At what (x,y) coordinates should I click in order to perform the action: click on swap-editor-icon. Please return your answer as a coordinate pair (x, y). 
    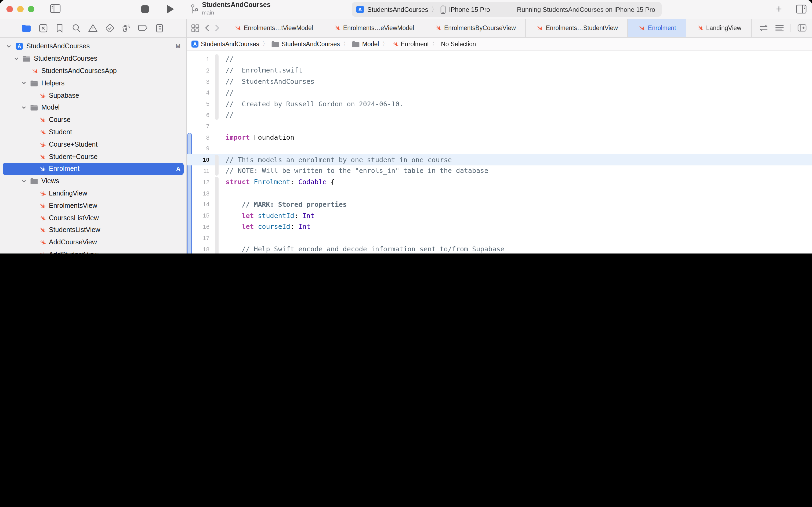
    Looking at the image, I should click on (764, 28).